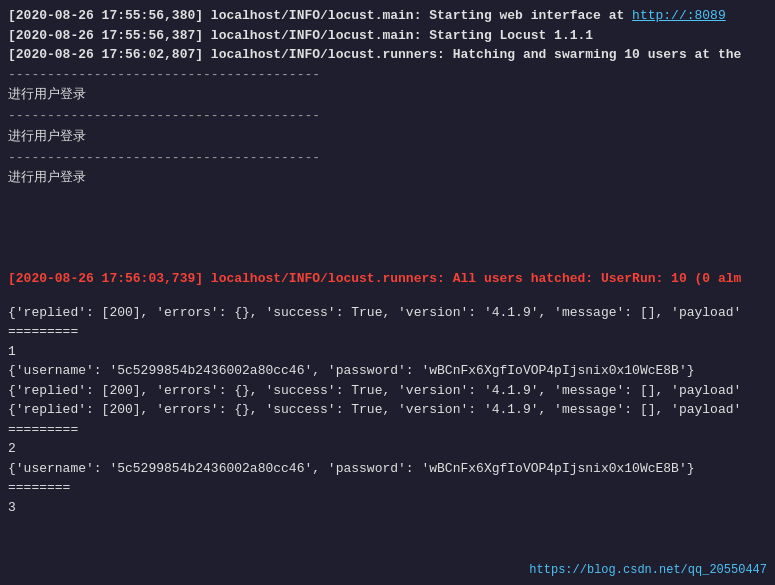 The width and height of the screenshot is (775, 585). I want to click on log-text-2: [2020-08-26 17:55:56,387] localhost/INFO…, so click(300, 36).